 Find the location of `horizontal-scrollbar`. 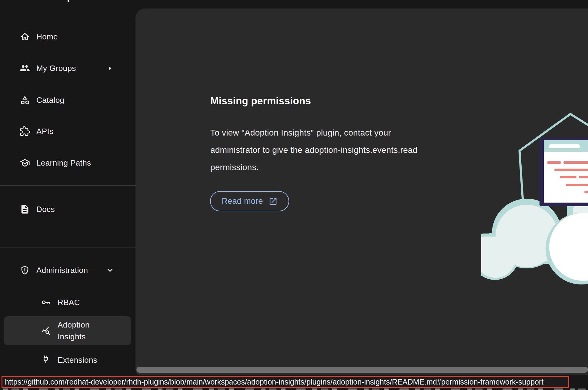

horizontal-scrollbar is located at coordinates (362, 370).